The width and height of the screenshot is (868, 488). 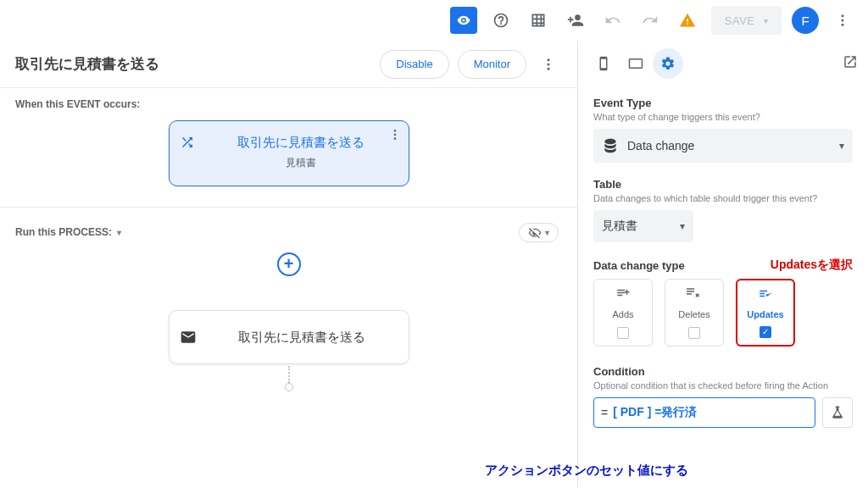 I want to click on right-header, so click(x=723, y=64).